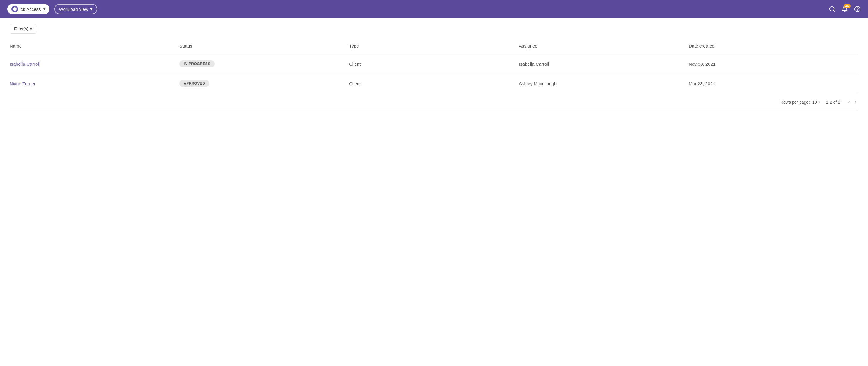 This screenshot has height=366, width=868. What do you see at coordinates (852, 102) in the screenshot?
I see `pagination-arrows: ‹ ›` at bounding box center [852, 102].